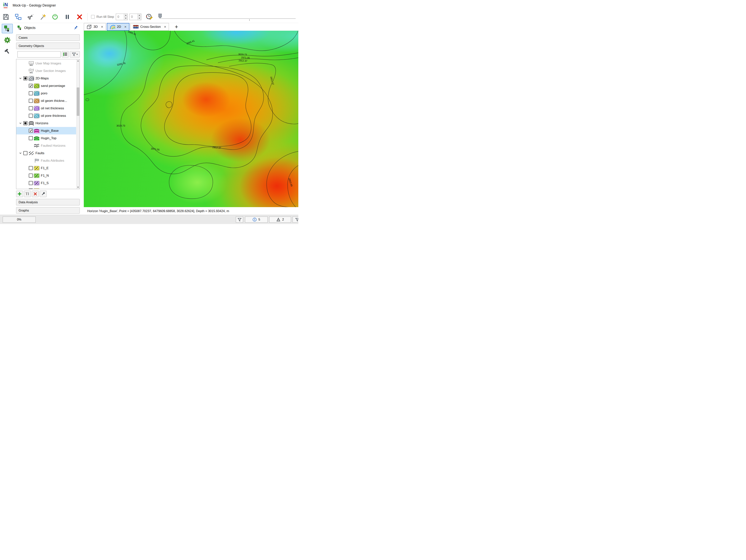 Image resolution: width=746 pixels, height=560 pixels. Describe the element at coordinates (42, 123) in the screenshot. I see `tree-item-label: Horizons` at that location.